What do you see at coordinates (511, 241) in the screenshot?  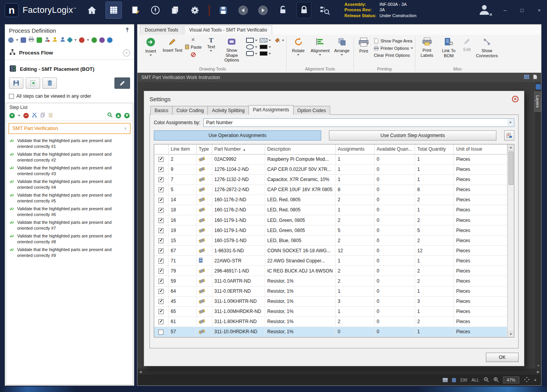 I see `table-scrollbar: ▲ ▼` at bounding box center [511, 241].